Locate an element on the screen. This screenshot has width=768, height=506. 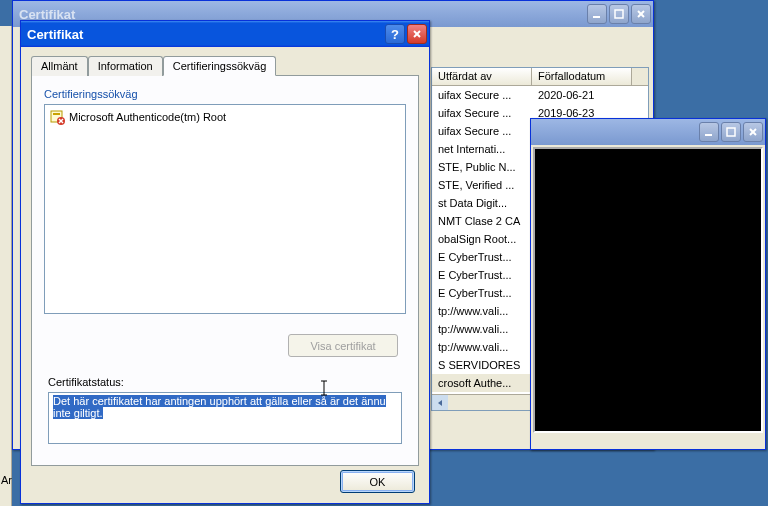
cmd-titlebar is located at coordinates (648, 132).